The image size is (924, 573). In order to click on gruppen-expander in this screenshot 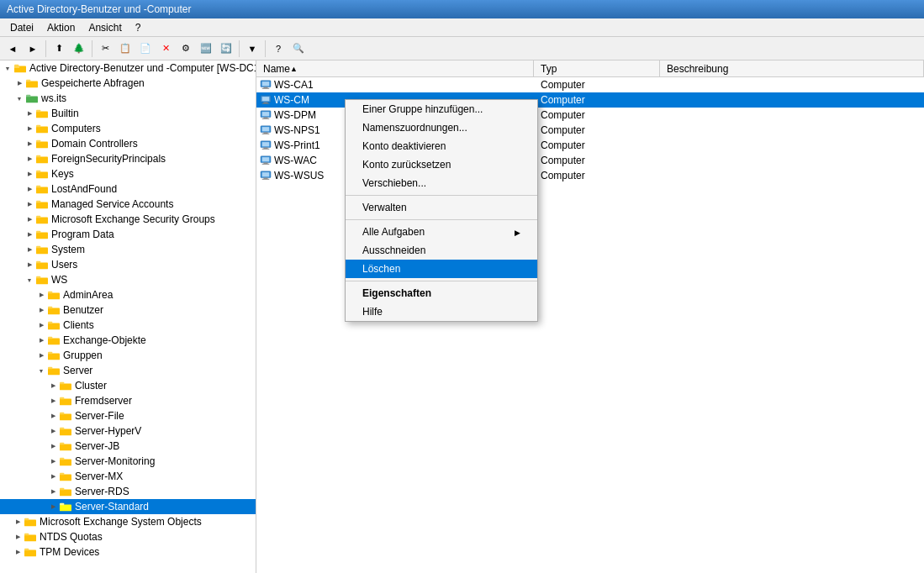, I will do `click(41, 355)`.